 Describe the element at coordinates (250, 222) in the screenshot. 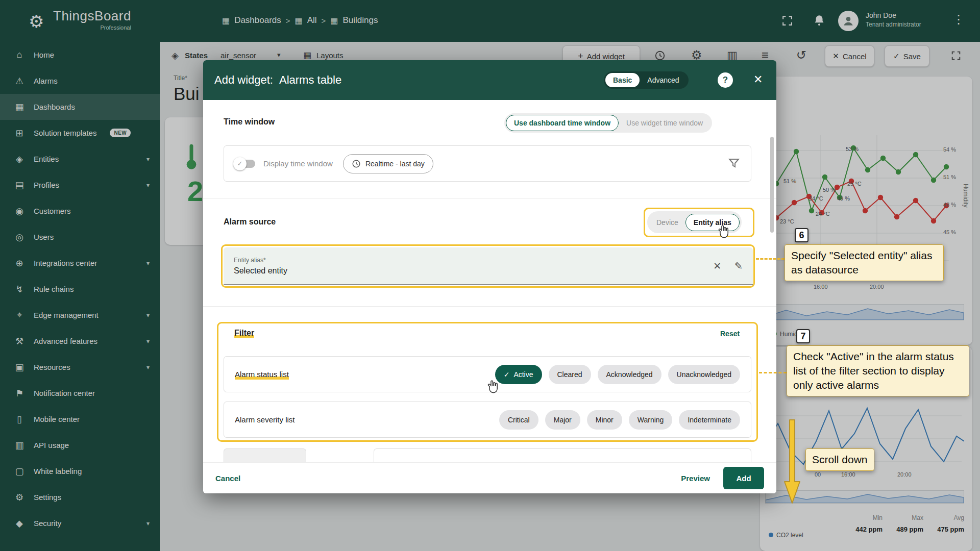

I see `alarm-source-heading: Alarm source` at that location.